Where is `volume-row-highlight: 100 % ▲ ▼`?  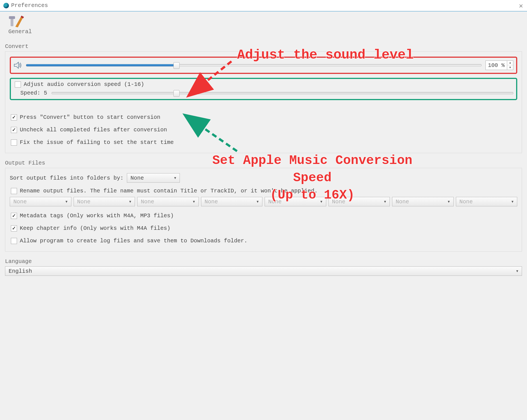 volume-row-highlight: 100 % ▲ ▼ is located at coordinates (264, 65).